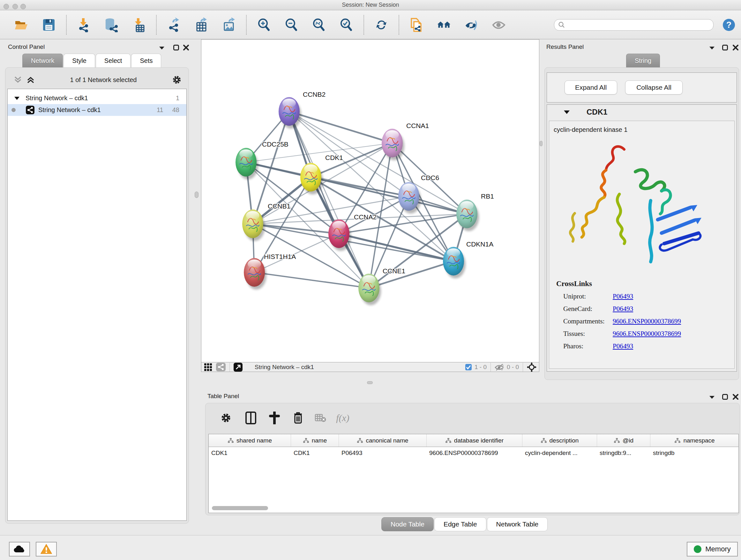 This screenshot has height=560, width=741. I want to click on results-panel-close-icon, so click(736, 48).